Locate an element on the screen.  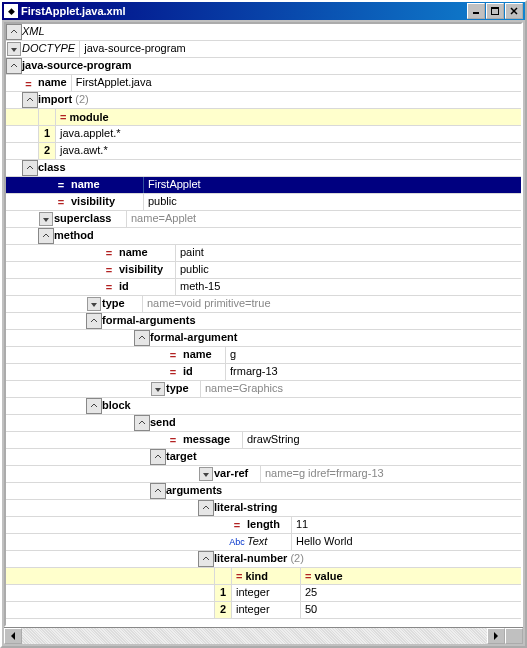
doctype-row: DOCTYPE java-source-program is located at coordinates (264, 50).